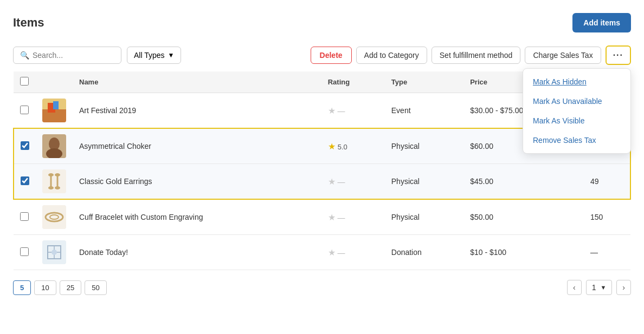 Image resolution: width=644 pixels, height=334 pixels. I want to click on item-price: $45.00, so click(524, 182).